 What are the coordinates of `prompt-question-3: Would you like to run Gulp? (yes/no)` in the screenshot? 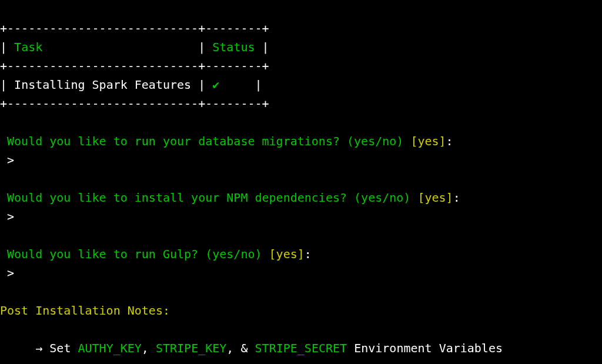 It's located at (135, 254).